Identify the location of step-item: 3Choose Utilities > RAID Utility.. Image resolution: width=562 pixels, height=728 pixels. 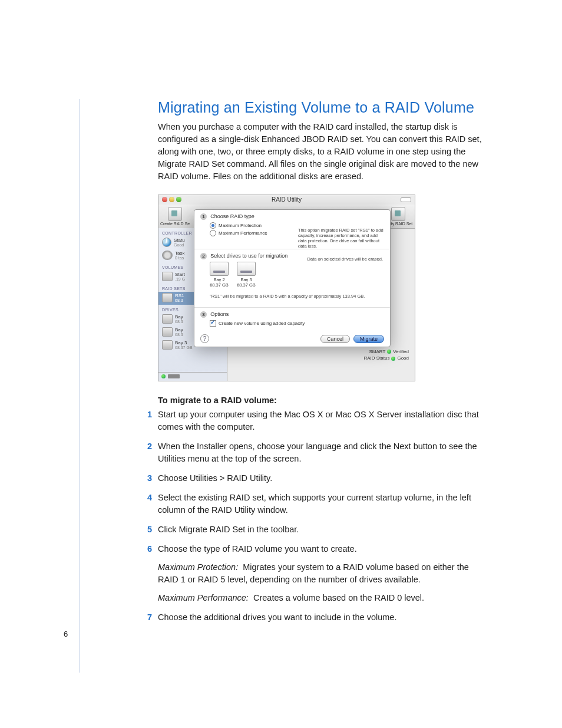
(325, 479).